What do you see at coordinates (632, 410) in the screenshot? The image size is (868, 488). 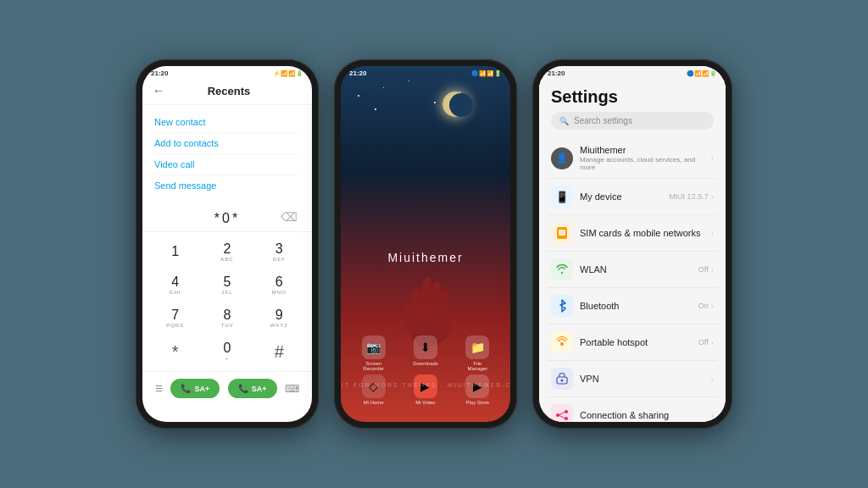 I see `settings-item-connection: Connection & sharing ›` at bounding box center [632, 410].